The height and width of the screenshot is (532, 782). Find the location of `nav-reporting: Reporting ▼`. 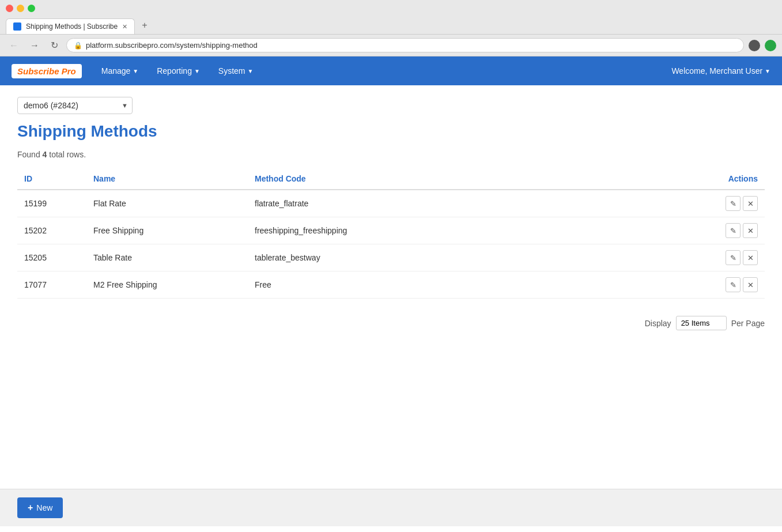

nav-reporting: Reporting ▼ is located at coordinates (179, 71).